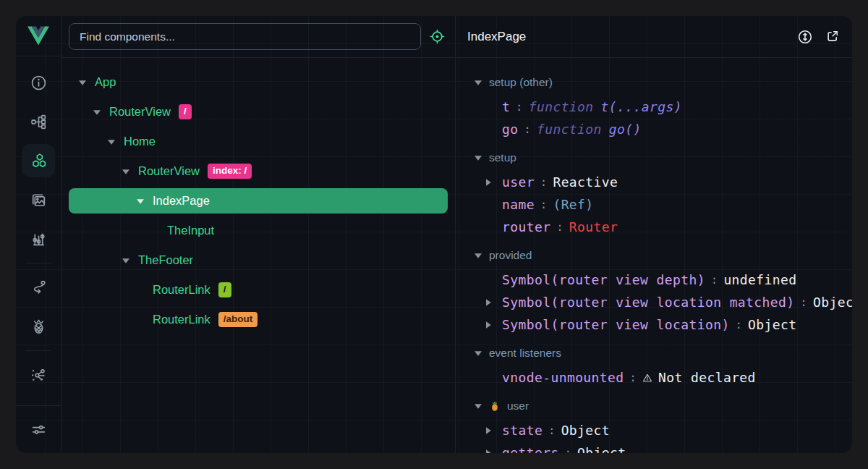 This screenshot has width=868, height=469. I want to click on component-name: Home, so click(140, 142).